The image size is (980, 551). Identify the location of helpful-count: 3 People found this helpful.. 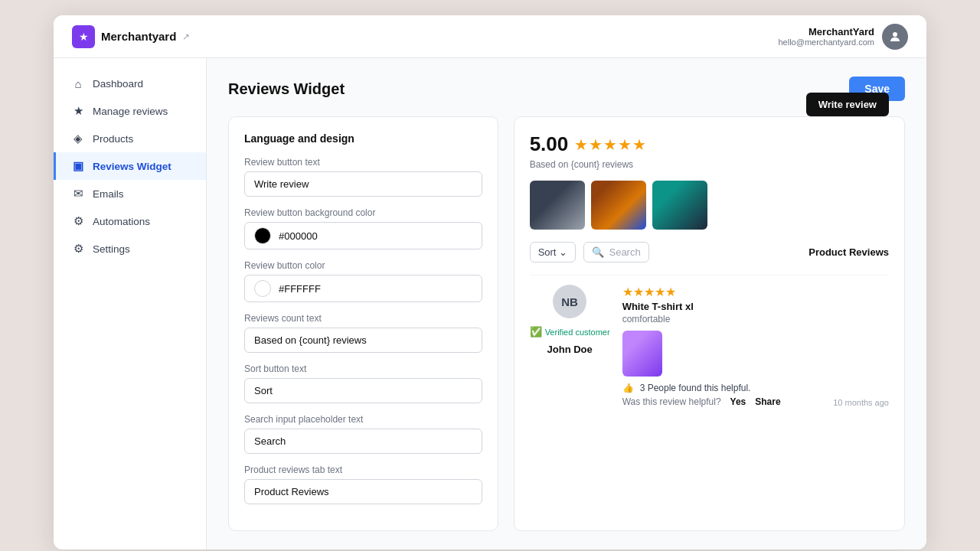
(695, 388).